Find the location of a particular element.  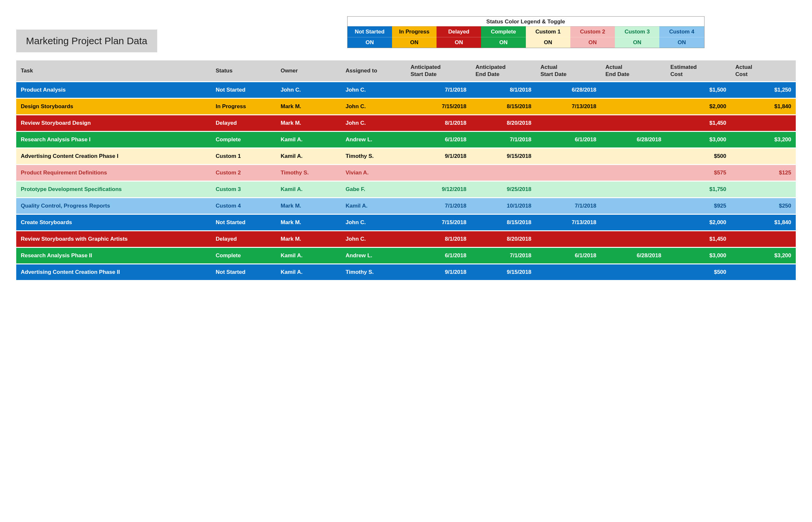

cell-anticipated_start is located at coordinates (439, 173).